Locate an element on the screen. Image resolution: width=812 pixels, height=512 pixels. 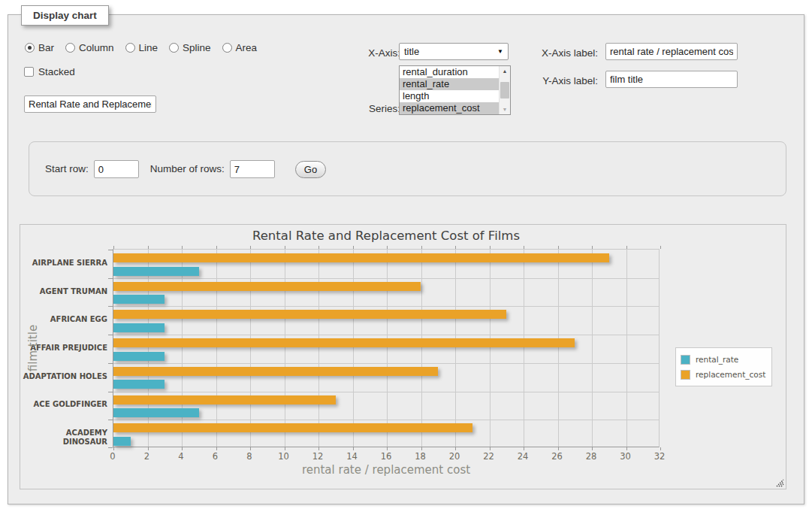
chart-type-radio-bar: Bar is located at coordinates (39, 48).